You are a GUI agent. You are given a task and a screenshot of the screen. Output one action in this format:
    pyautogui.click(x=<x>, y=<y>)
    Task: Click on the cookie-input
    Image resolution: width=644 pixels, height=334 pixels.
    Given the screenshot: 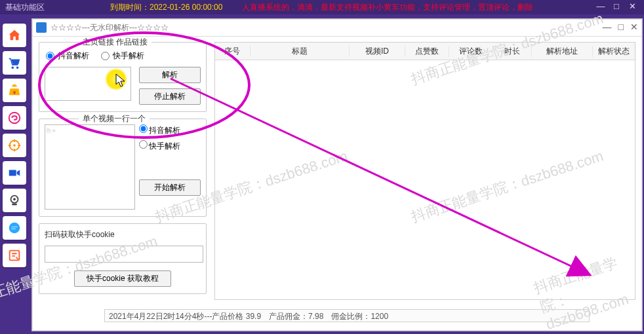 What is the action you would take?
    pyautogui.click(x=124, y=254)
    